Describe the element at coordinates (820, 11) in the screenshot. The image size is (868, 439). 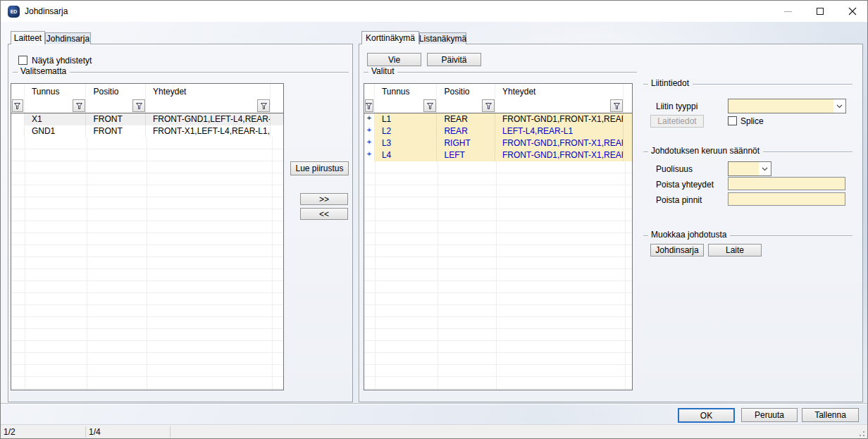
I see `maximize-icon` at that location.